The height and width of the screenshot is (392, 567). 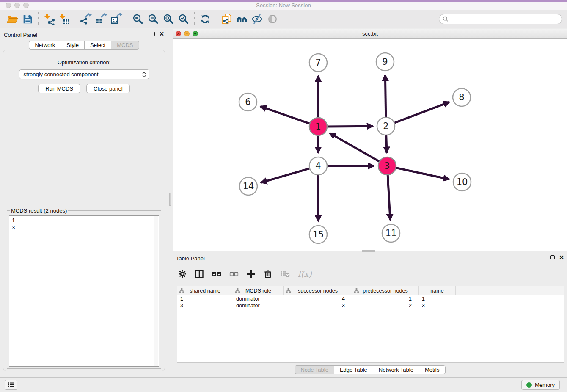 I want to click on column-header-successor-nodes: successor nodes, so click(x=318, y=290).